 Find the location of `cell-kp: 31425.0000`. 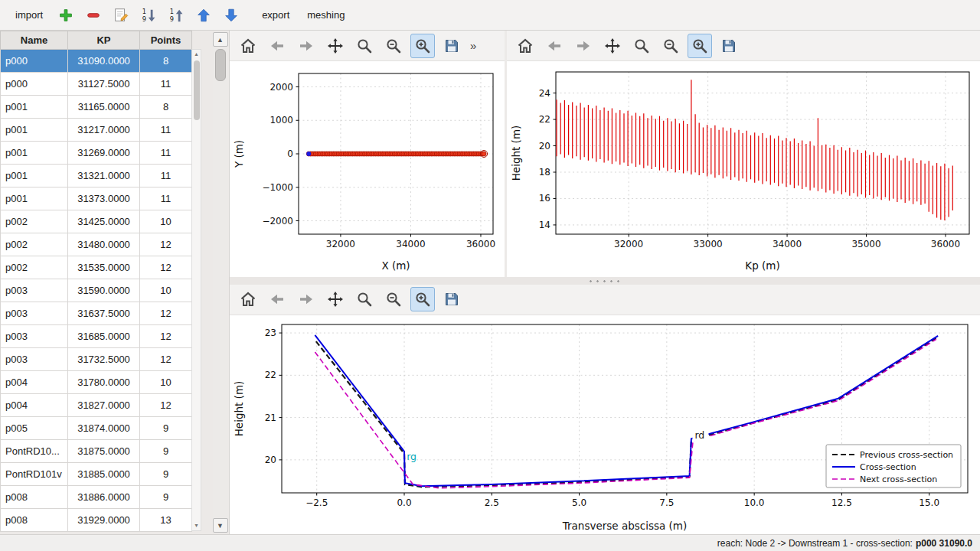

cell-kp: 31425.0000 is located at coordinates (104, 222).